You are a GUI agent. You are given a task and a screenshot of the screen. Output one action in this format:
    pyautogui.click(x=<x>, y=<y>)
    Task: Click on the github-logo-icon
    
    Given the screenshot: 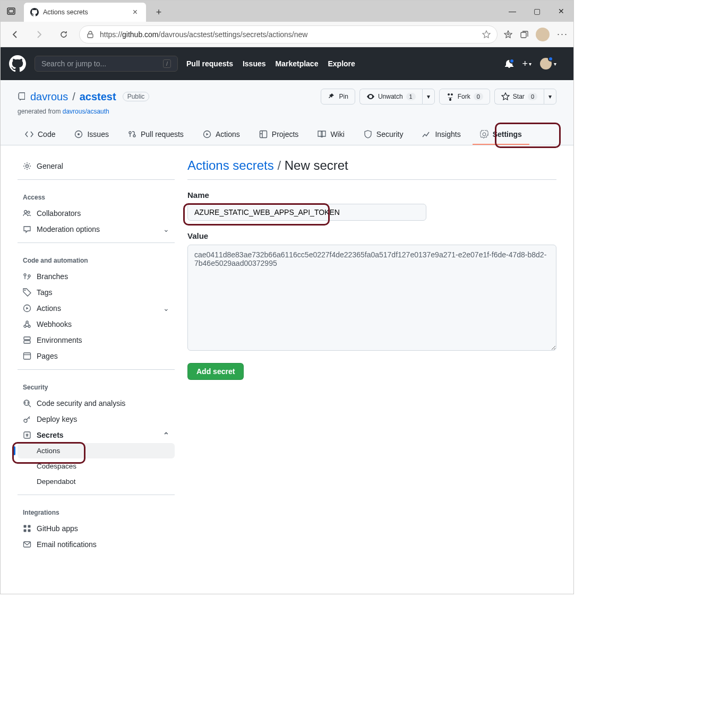 What is the action you would take?
    pyautogui.click(x=18, y=64)
    